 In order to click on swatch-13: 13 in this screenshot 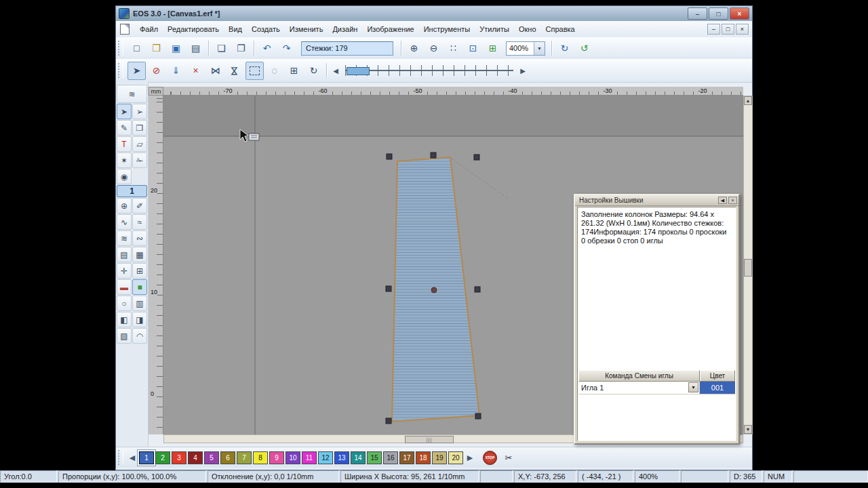, I will do `click(342, 458)`.